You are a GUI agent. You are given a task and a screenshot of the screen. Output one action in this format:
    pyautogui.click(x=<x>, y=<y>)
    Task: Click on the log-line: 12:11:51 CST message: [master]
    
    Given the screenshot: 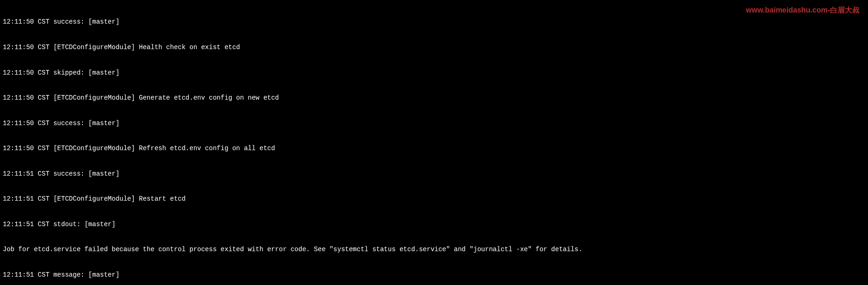 What is the action you would take?
    pyautogui.click(x=434, y=275)
    